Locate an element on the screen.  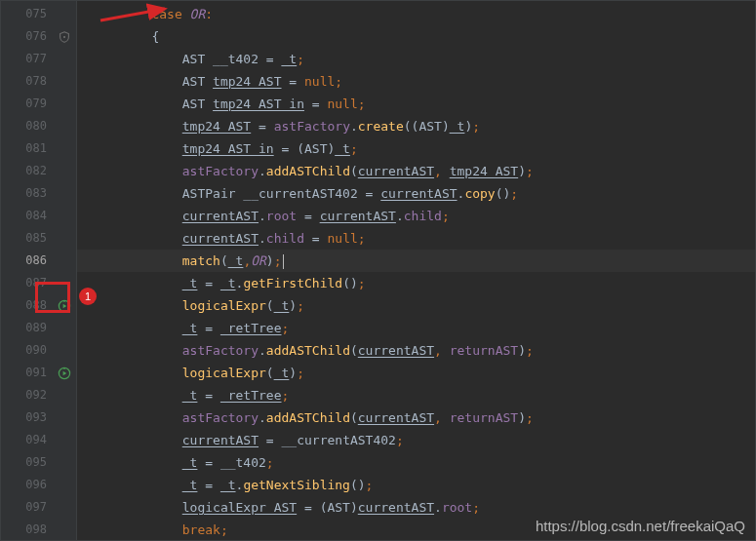
line-number: 082 is located at coordinates (39, 172).